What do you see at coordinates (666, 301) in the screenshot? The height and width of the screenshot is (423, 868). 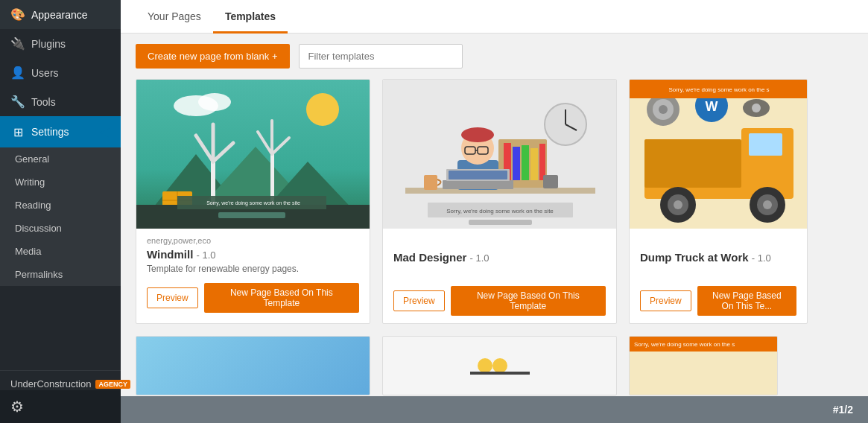 I see `dump-truck-preview-button: Preview` at bounding box center [666, 301].